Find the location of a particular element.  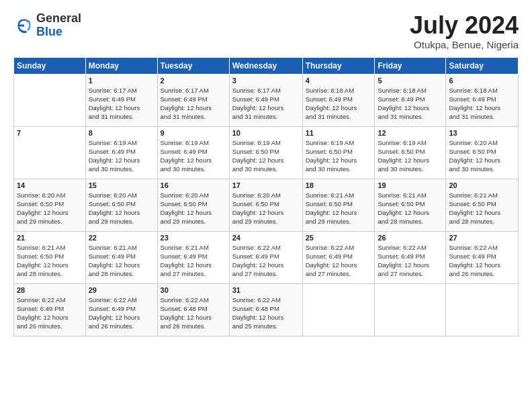

day-number: 21 is located at coordinates (50, 238).